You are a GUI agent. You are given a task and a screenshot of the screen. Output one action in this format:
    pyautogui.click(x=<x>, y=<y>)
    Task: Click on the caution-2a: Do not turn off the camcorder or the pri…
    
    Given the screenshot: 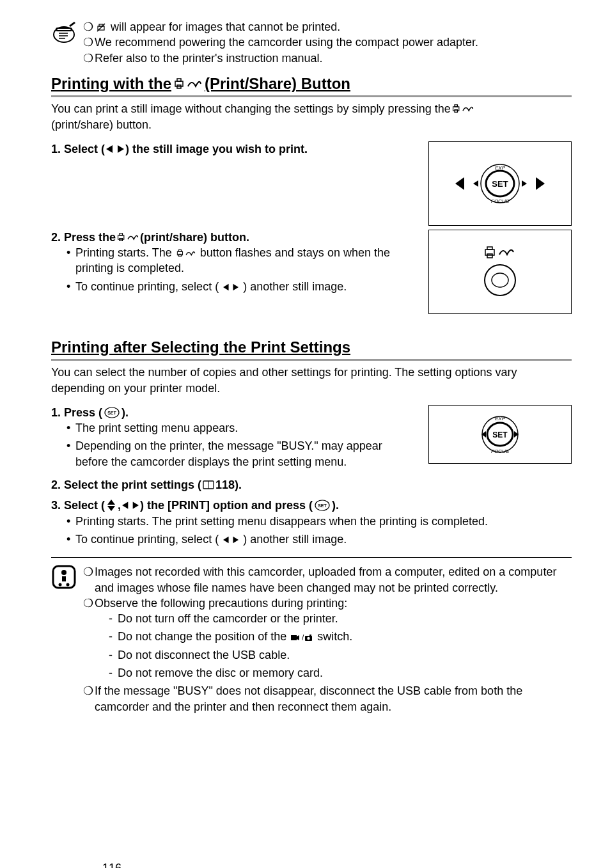 What is the action you would take?
    pyautogui.click(x=228, y=619)
    